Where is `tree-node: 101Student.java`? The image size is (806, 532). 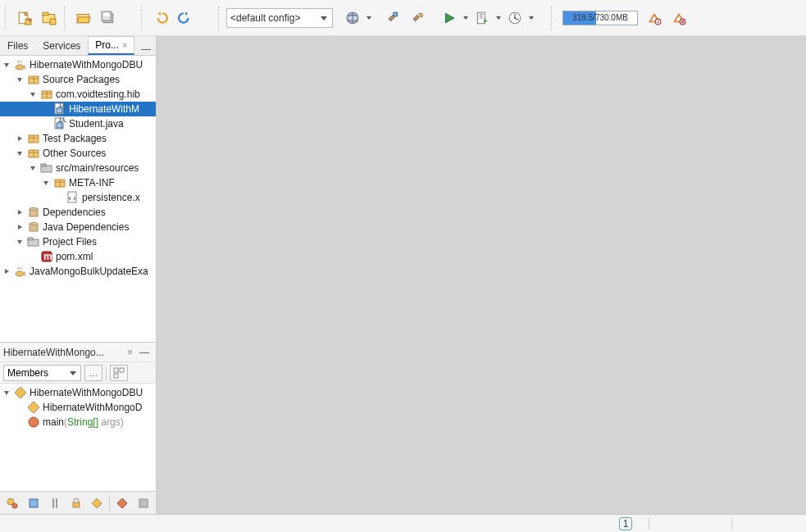 tree-node: 101Student.java is located at coordinates (78, 124).